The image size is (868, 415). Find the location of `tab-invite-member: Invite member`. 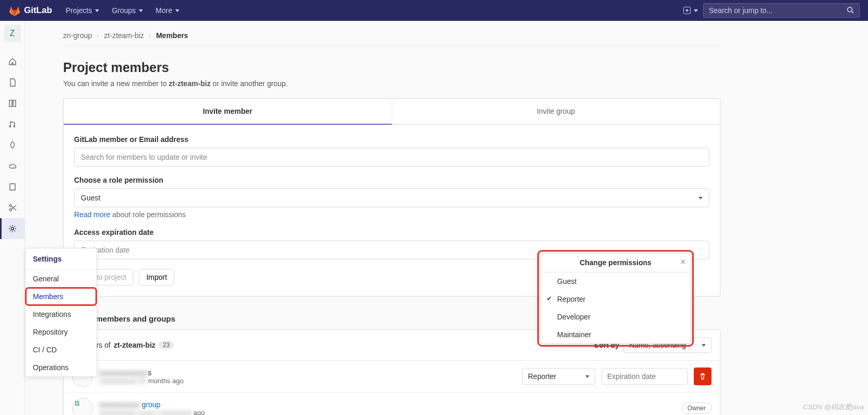

tab-invite-member: Invite member is located at coordinates (228, 112).